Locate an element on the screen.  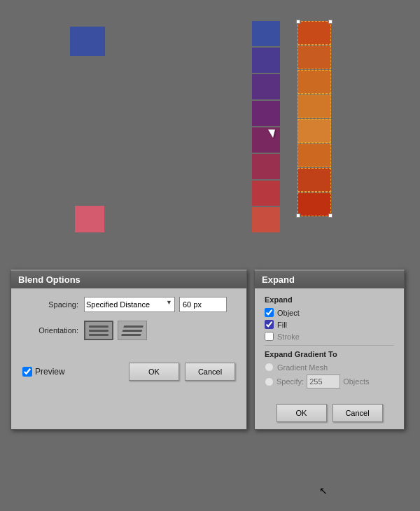
cursor2: ↖ is located at coordinates (323, 491).